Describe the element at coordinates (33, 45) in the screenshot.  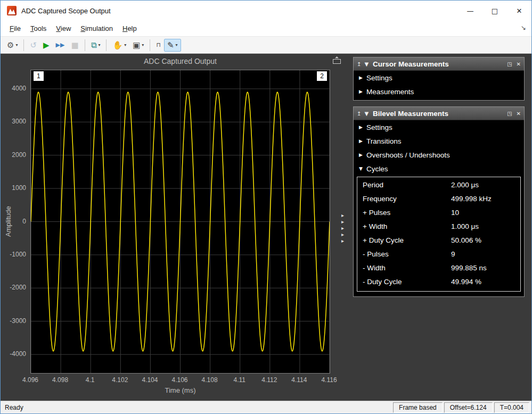
I see `toolbar-button-step-back: ↺` at that location.